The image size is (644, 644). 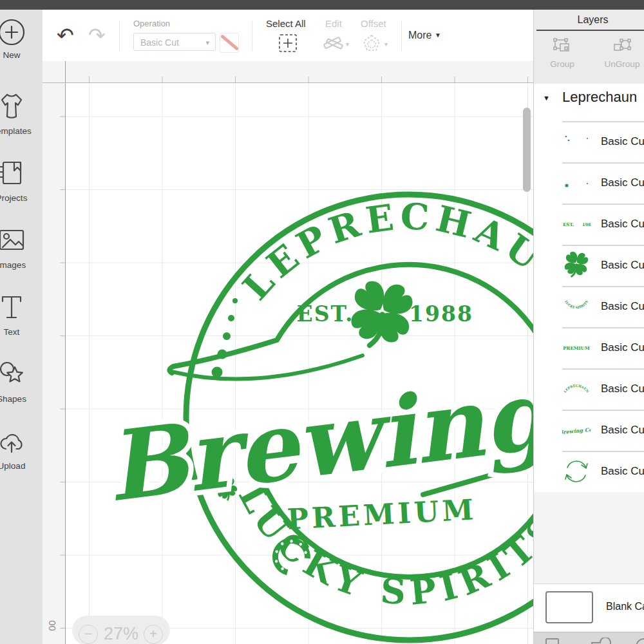 What do you see at coordinates (19, 466) in the screenshot?
I see `sidebar-item-label: Upload` at bounding box center [19, 466].